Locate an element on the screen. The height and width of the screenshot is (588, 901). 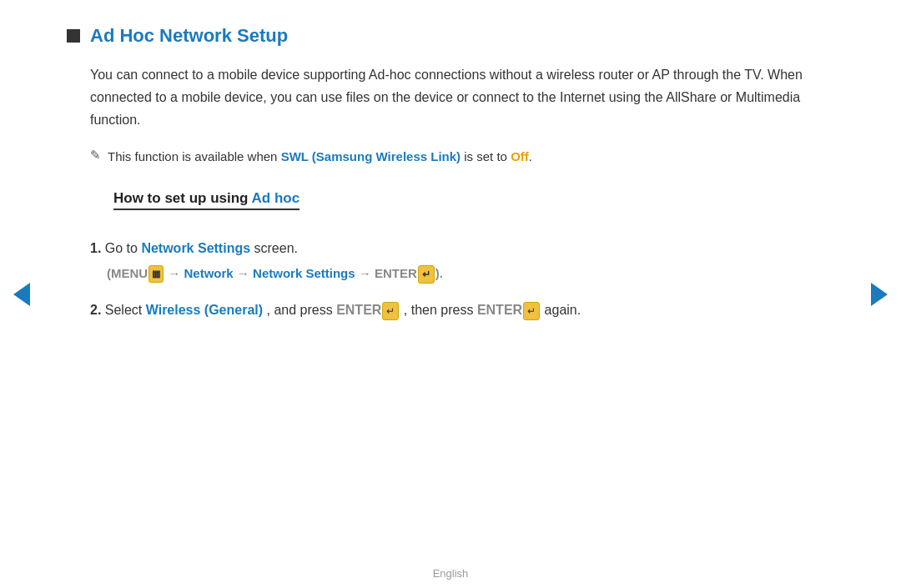
step-2-prefix: Select is located at coordinates (123, 310).